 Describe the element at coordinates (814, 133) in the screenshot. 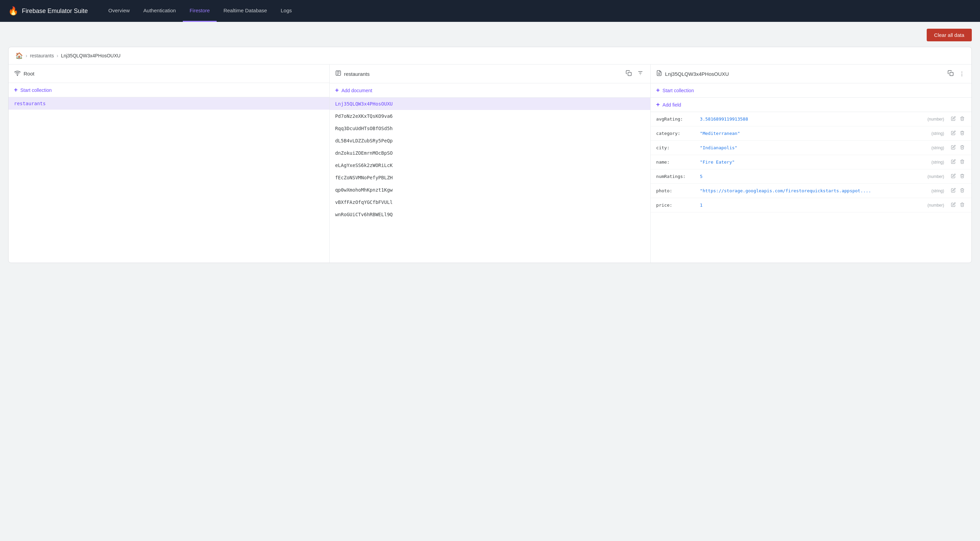

I see `field-value: "Mediterranean"` at that location.